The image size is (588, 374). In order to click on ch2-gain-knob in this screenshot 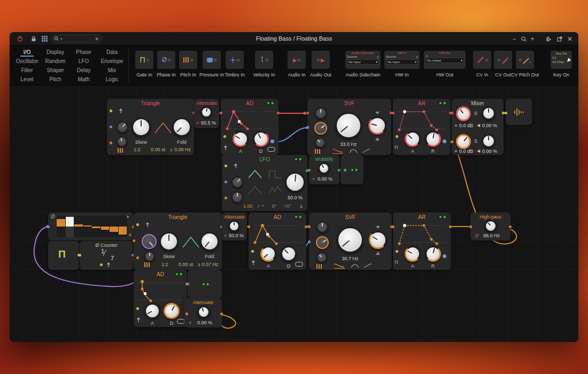, I will do `click(463, 142)`.